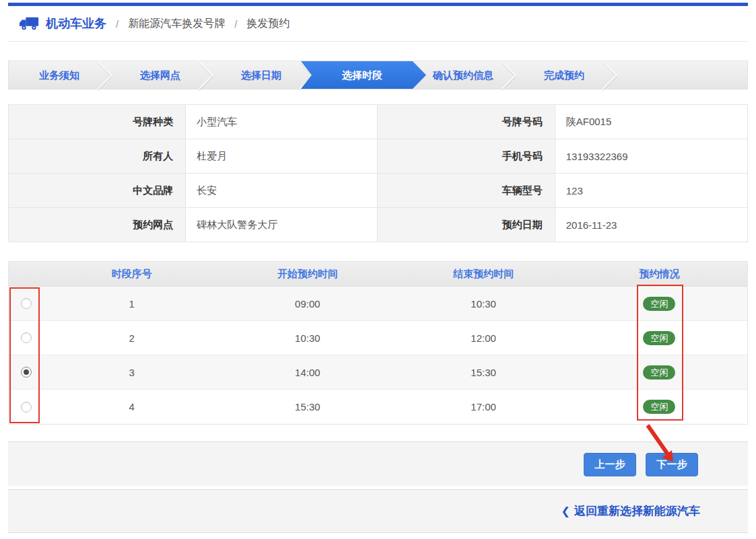 This screenshot has width=756, height=539. What do you see at coordinates (59, 75) in the screenshot?
I see `tab-business-notice: 业务须知` at bounding box center [59, 75].